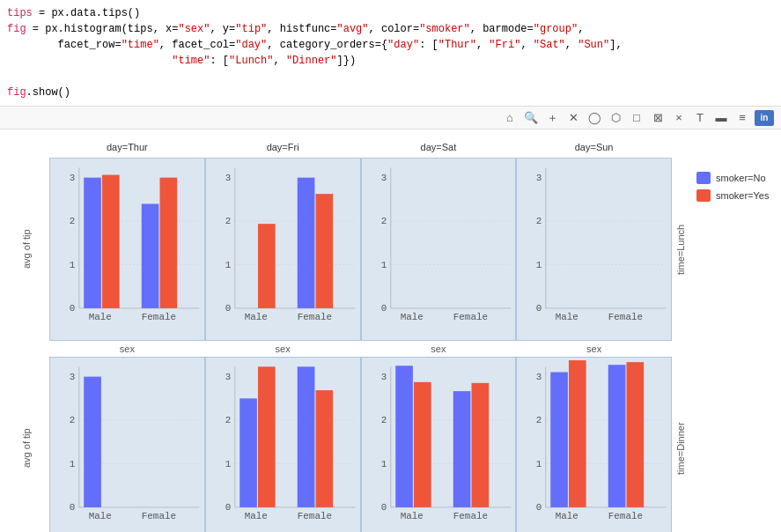  I want to click on col-header-sun: day=Sun, so click(593, 147).